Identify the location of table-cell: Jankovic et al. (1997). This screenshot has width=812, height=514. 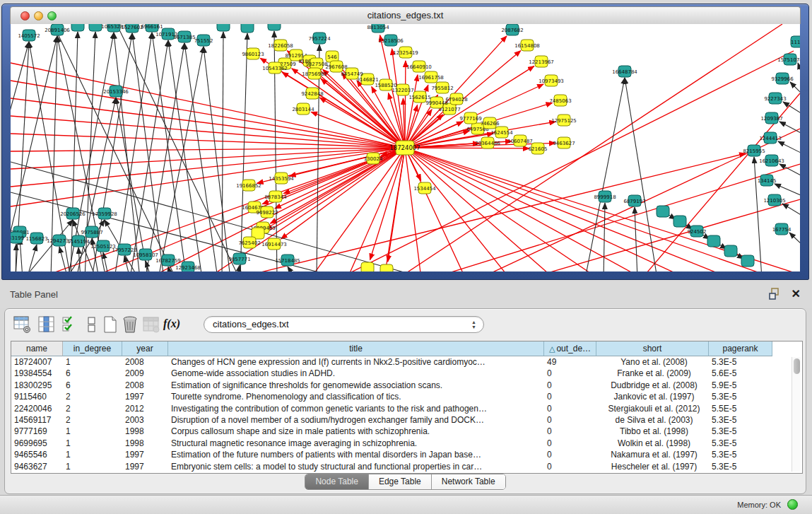
(653, 397).